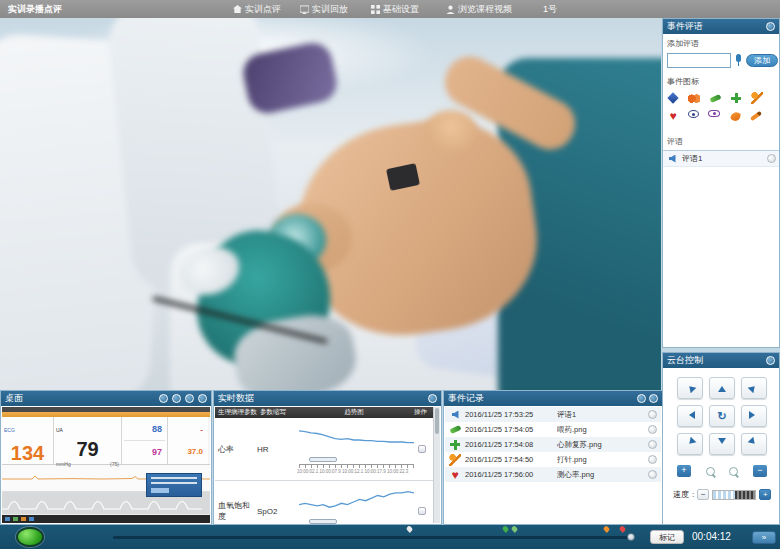 Image resolution: width=780 pixels, height=549 pixels. I want to click on snapshot-button: », so click(764, 538).